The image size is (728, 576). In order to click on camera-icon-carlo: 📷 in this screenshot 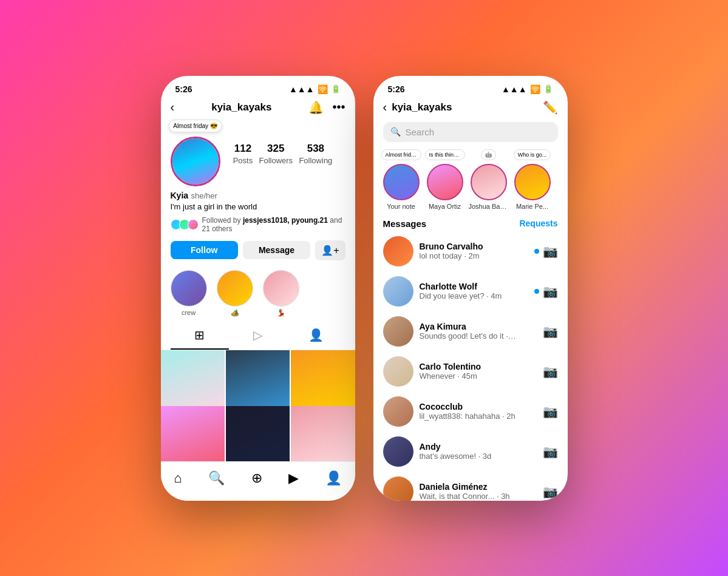, I will do `click(550, 371)`.